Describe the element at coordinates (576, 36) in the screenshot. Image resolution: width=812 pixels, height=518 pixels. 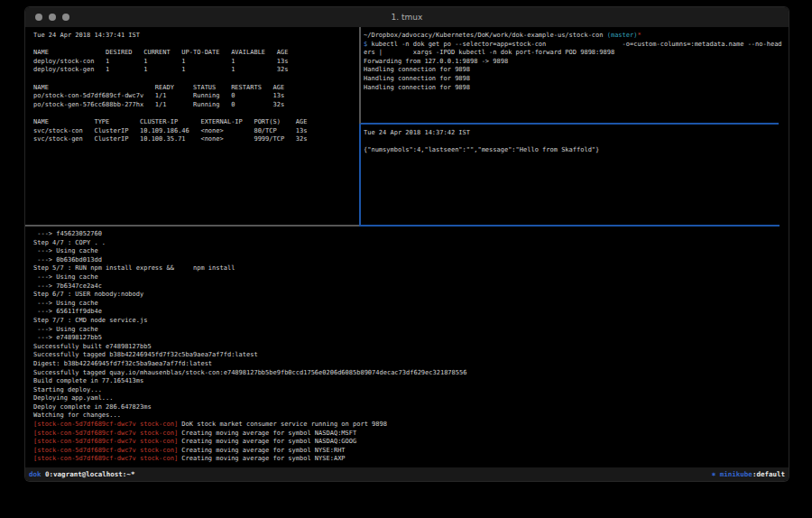
I see `shell-path-line: ~/Dropbox/advocacy/Kubernetes/DoK/work/d…` at that location.